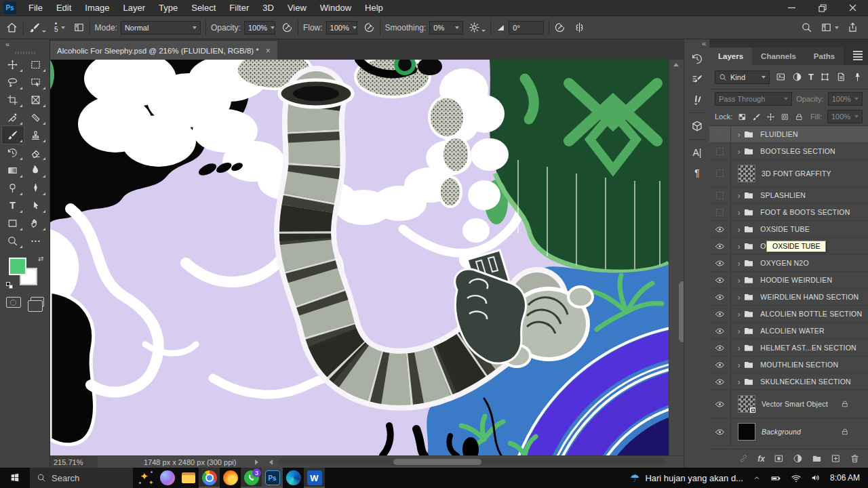 The image size is (868, 488). Describe the element at coordinates (36, 100) in the screenshot. I see `frame-tool` at that location.